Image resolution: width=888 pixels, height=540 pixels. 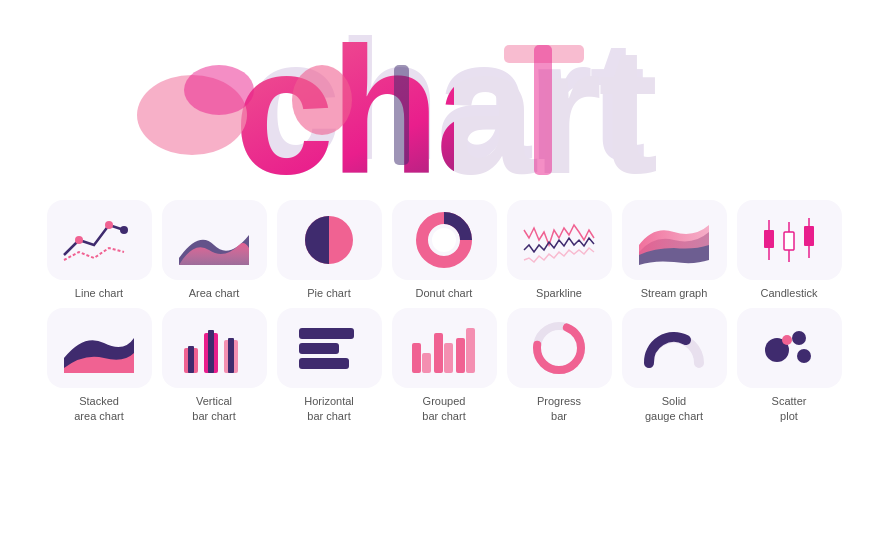 What do you see at coordinates (214, 240) in the screenshot?
I see `area-chart-card` at bounding box center [214, 240].